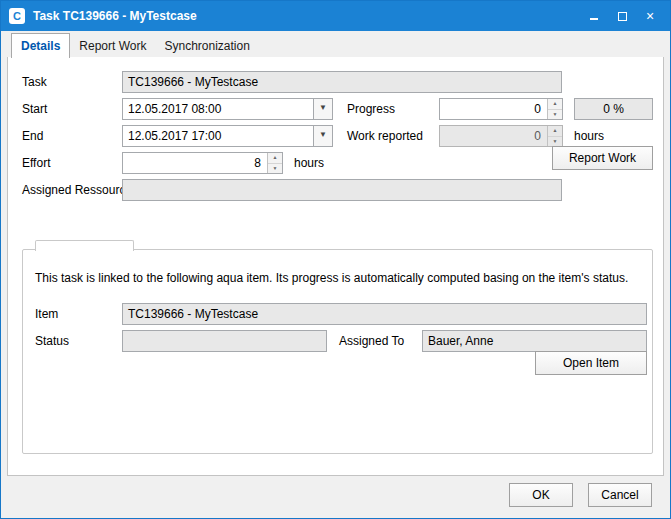 This screenshot has width=671, height=519. Describe the element at coordinates (36, 163) in the screenshot. I see `effort-label: Effort` at that location.